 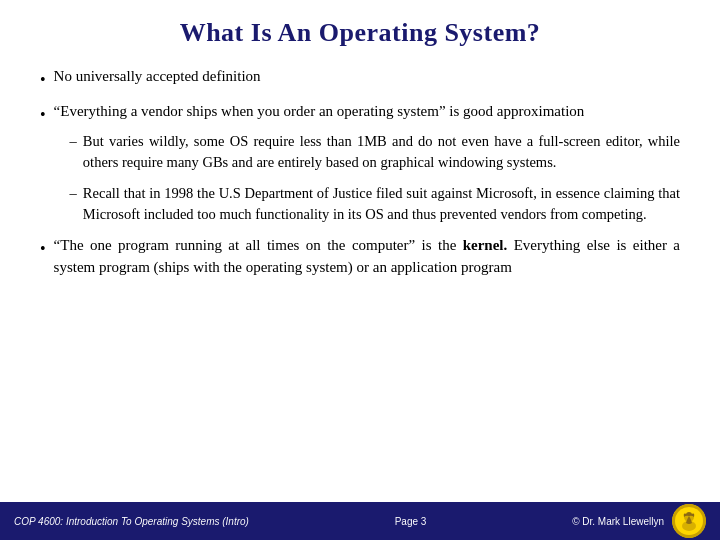 I want to click on footer-page: Page 3, so click(x=411, y=522).